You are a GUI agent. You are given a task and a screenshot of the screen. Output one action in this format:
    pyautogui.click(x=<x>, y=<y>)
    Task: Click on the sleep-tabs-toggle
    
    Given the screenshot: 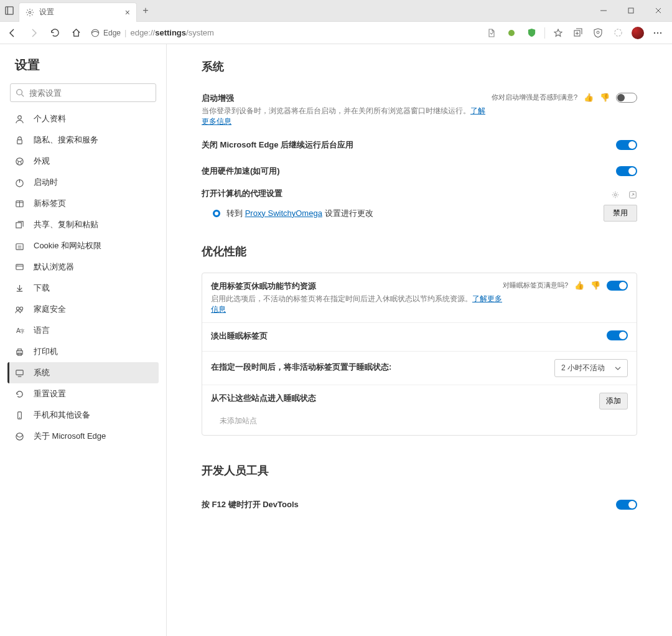 What is the action you would take?
    pyautogui.click(x=617, y=286)
    